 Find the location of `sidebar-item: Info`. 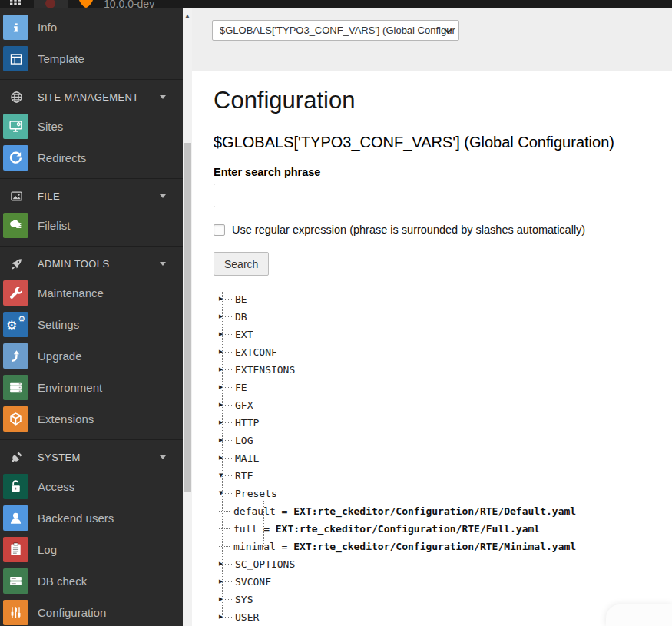

sidebar-item: Info is located at coordinates (91, 28).